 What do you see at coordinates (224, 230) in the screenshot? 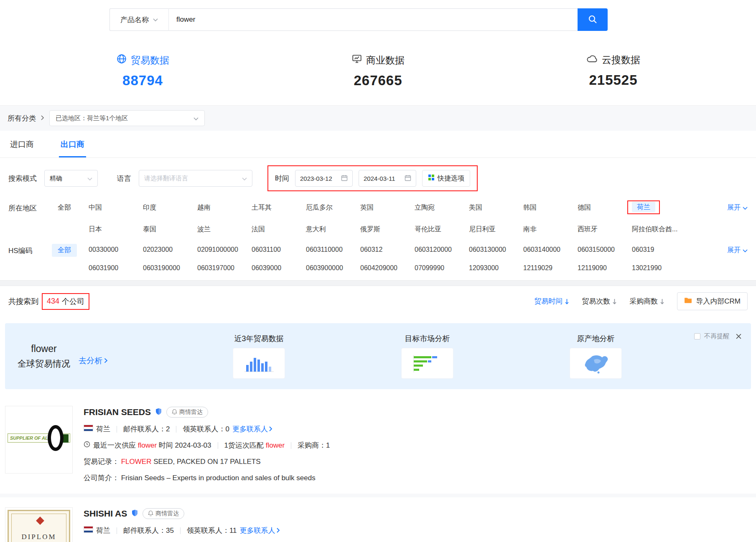
I see `region-item: 波兰` at bounding box center [224, 230].